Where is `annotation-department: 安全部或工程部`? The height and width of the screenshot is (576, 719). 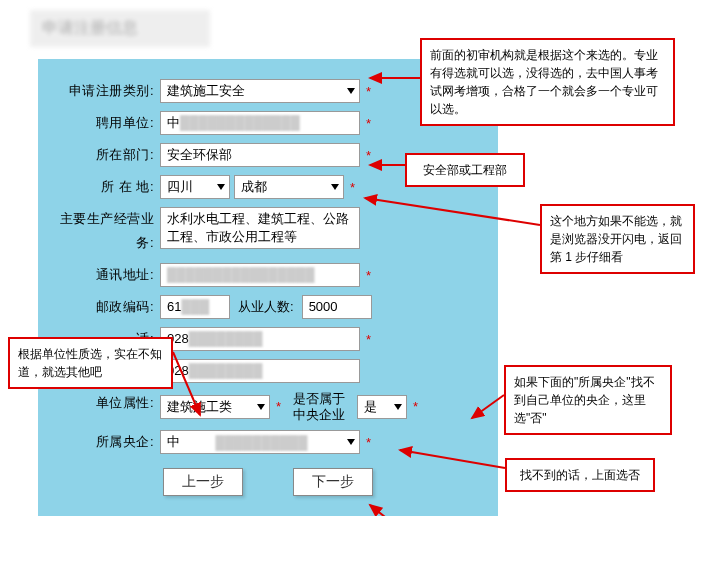 annotation-department: 安全部或工程部 is located at coordinates (465, 170).